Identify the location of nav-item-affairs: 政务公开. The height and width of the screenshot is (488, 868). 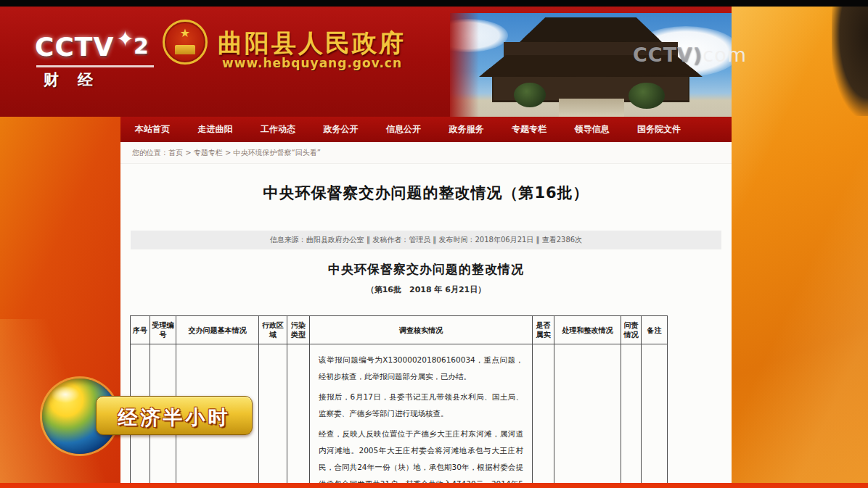
(341, 129).